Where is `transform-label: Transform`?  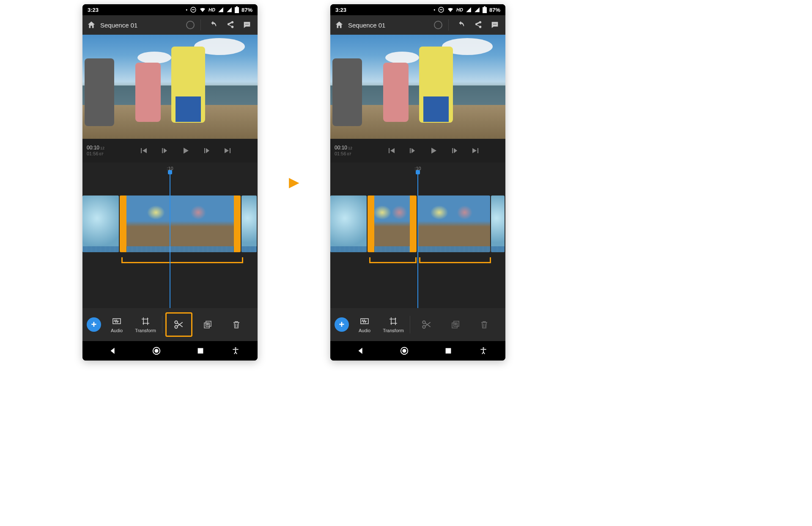 transform-label: Transform is located at coordinates (145, 330).